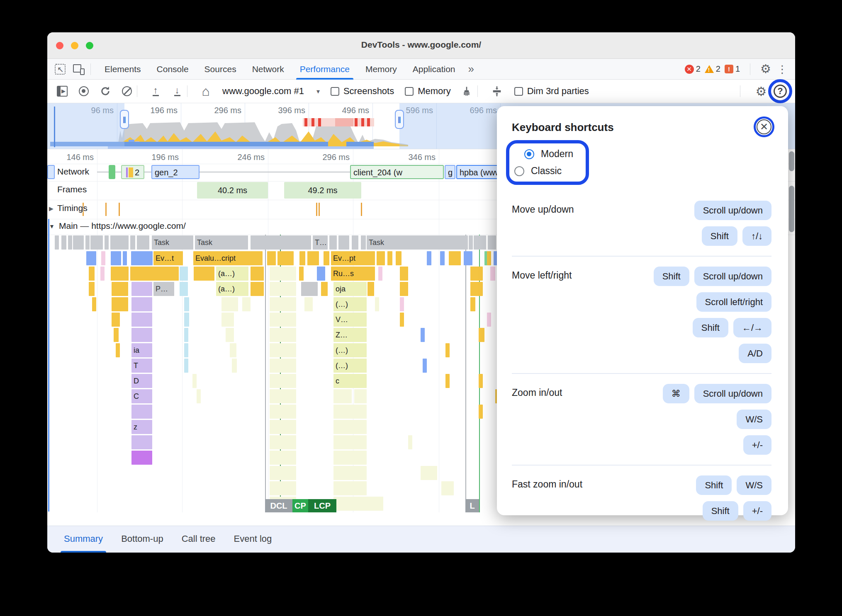  Describe the element at coordinates (363, 91) in the screenshot. I see `screenshots-checkbox: Screenshots` at that location.